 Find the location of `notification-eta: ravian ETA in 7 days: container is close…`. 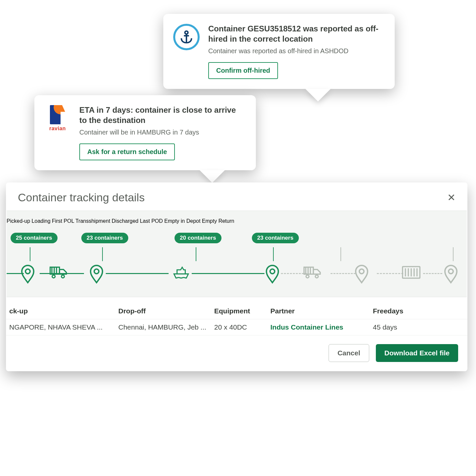

notification-eta: ravian ETA in 7 days: container is close… is located at coordinates (145, 133).